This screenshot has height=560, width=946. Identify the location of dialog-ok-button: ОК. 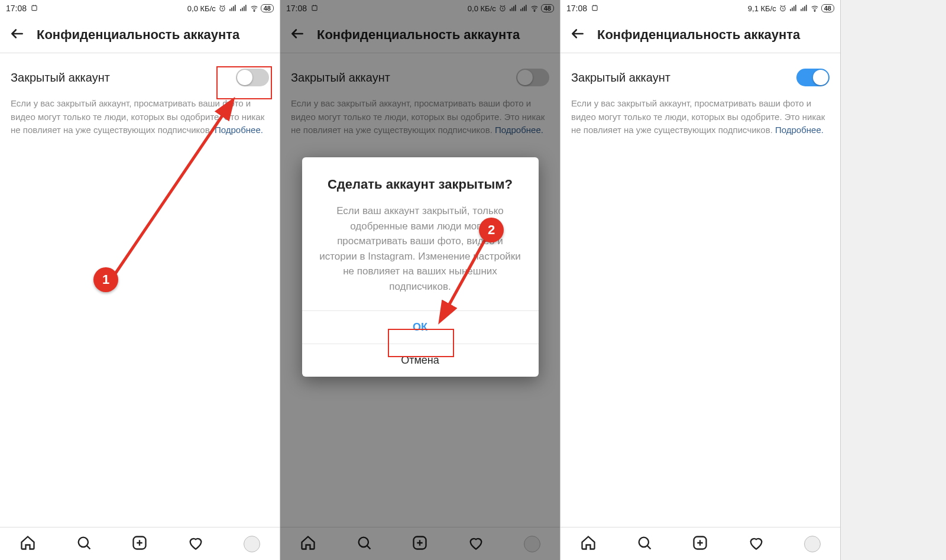
(420, 327).